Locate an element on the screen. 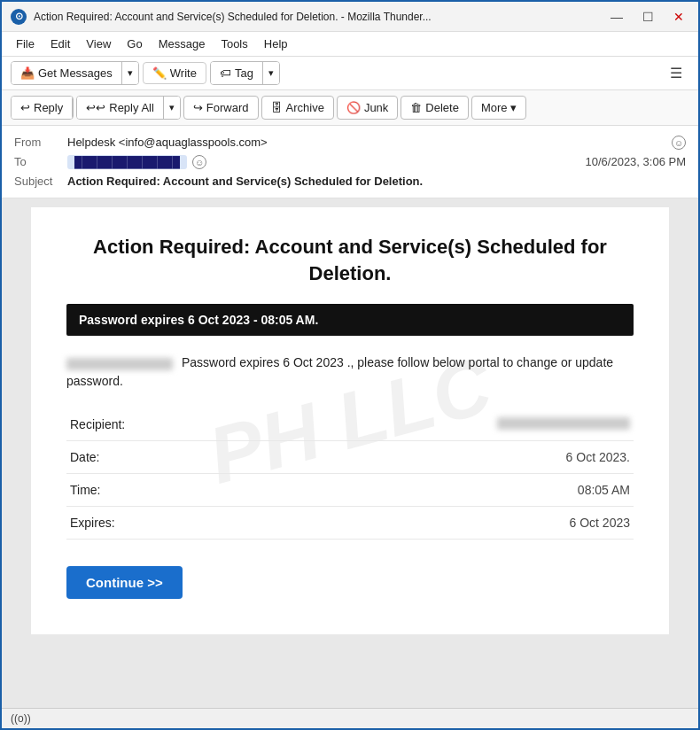  reply-button: ↩ Reply is located at coordinates (43, 108).